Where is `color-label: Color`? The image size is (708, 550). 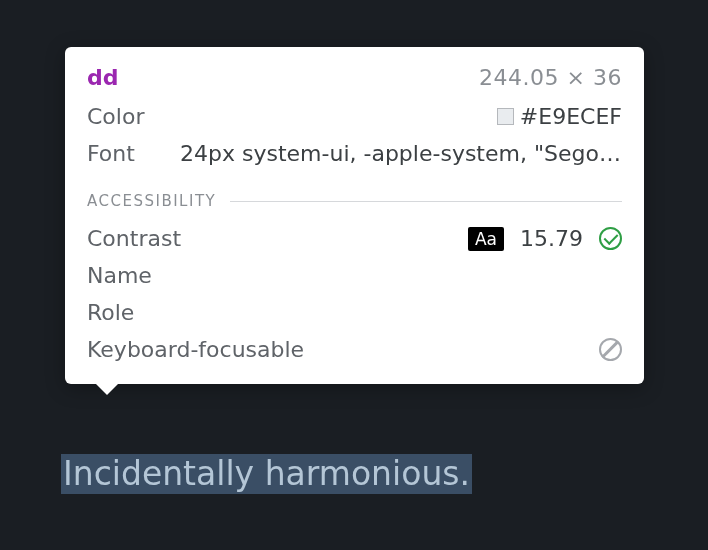
color-label: Color is located at coordinates (124, 116).